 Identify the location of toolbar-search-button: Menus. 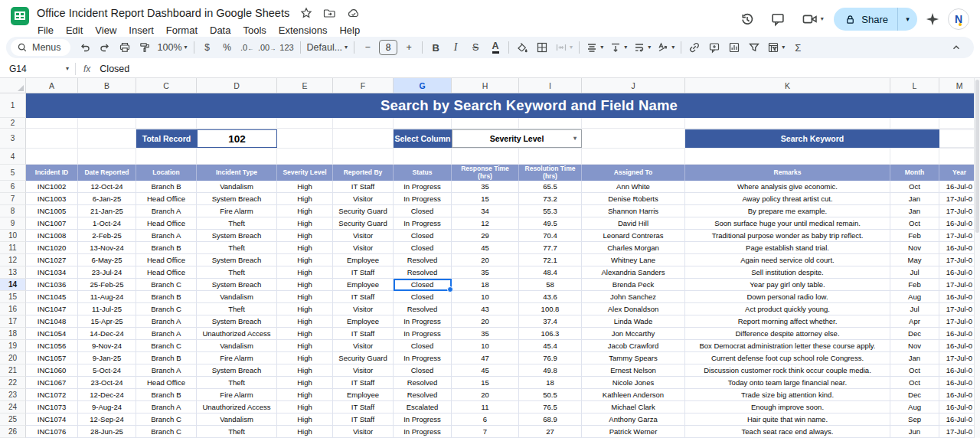
(41, 47).